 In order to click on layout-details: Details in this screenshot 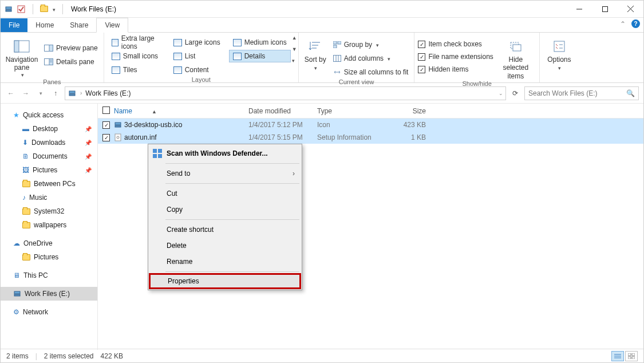, I will do `click(260, 56)`.